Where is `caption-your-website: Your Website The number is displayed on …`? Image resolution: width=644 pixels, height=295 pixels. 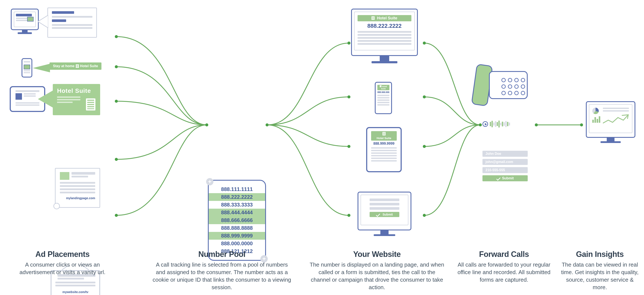 caption-your-website: Your Website The number is displayed on … is located at coordinates (377, 270).